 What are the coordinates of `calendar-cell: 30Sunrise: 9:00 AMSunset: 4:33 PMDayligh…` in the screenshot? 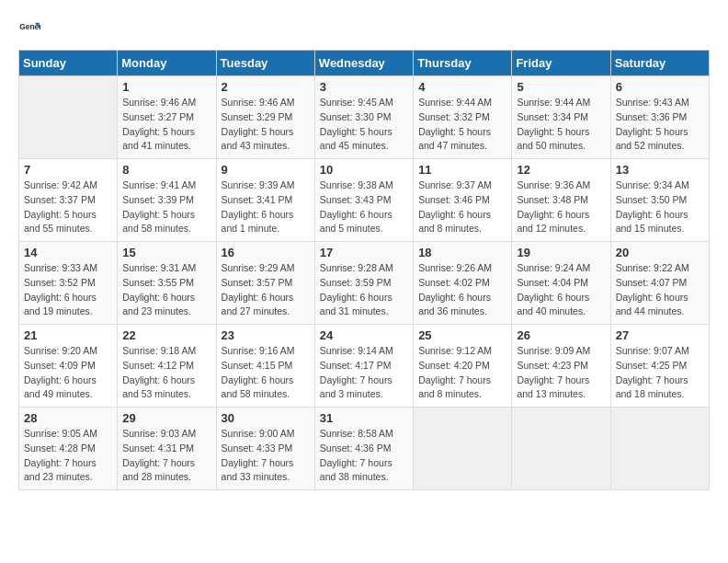 It's located at (265, 449).